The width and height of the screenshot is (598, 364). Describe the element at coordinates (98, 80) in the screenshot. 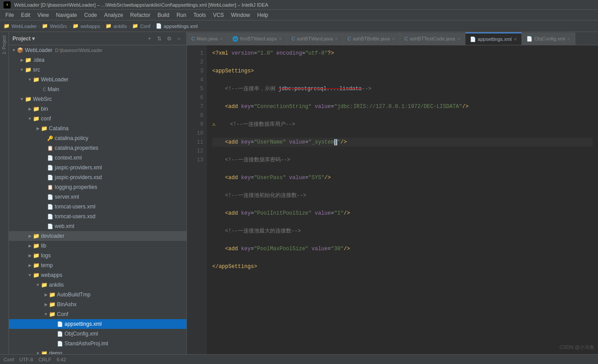

I see `tree-webloader-src: ▼ 📁 WebLoader` at that location.